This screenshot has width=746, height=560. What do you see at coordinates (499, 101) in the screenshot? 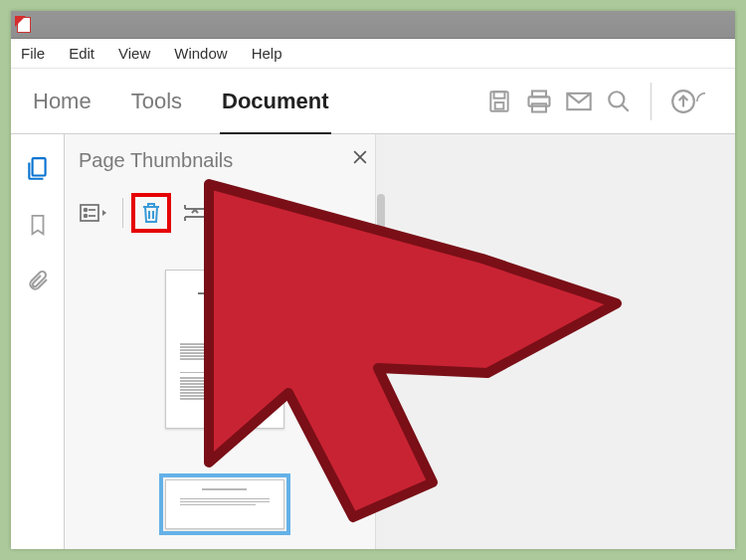
I see `save-icon` at bounding box center [499, 101].